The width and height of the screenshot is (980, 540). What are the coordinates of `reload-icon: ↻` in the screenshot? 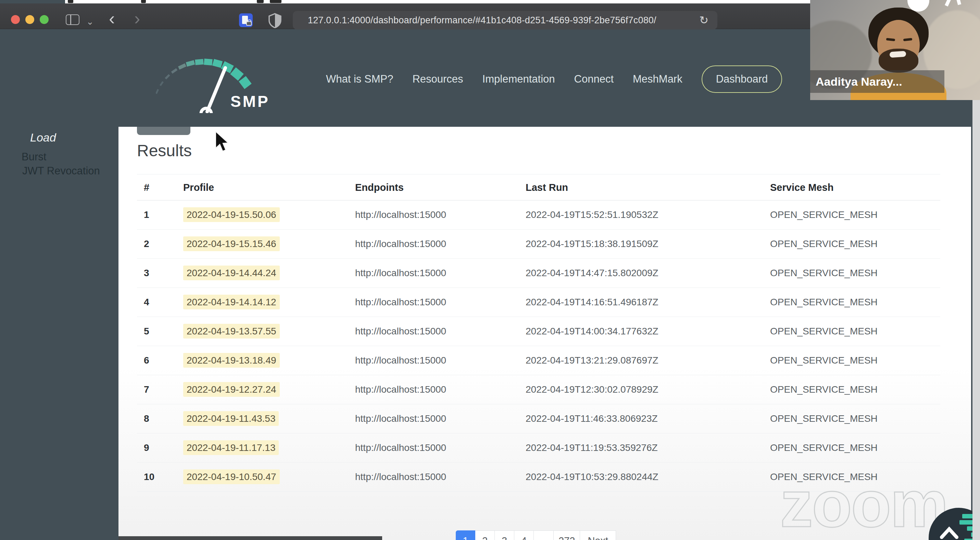 It's located at (704, 20).